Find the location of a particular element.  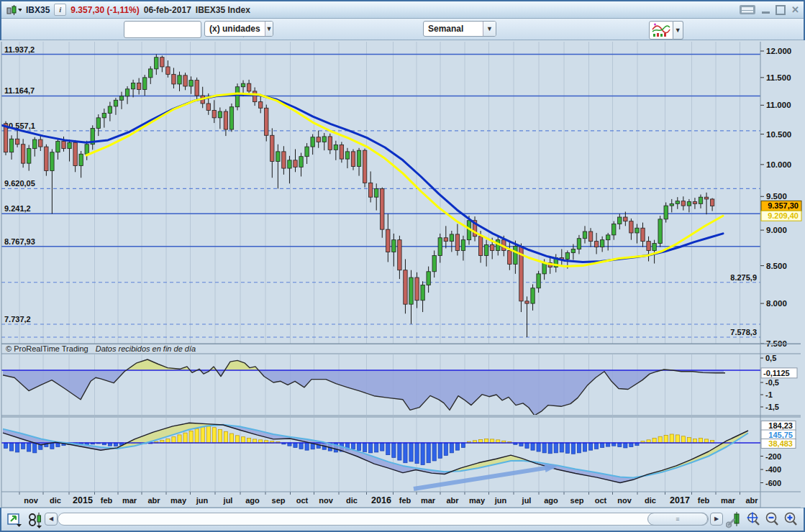

svg-text: 9.357,30 is located at coordinates (783, 206).